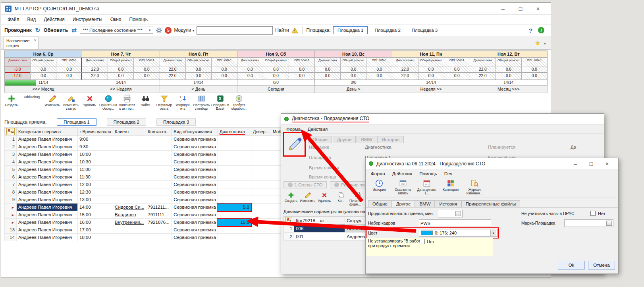  Describe the element at coordinates (378, 174) in the screenshot. I see `dialog2-menu-item-1: Форма` at that location.